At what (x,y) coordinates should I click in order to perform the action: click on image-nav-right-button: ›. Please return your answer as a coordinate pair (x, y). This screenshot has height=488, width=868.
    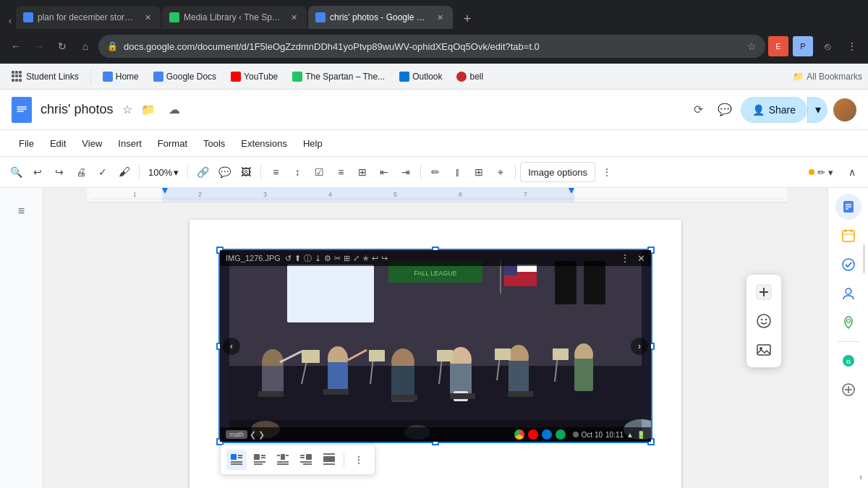
    Looking at the image, I should click on (639, 346).